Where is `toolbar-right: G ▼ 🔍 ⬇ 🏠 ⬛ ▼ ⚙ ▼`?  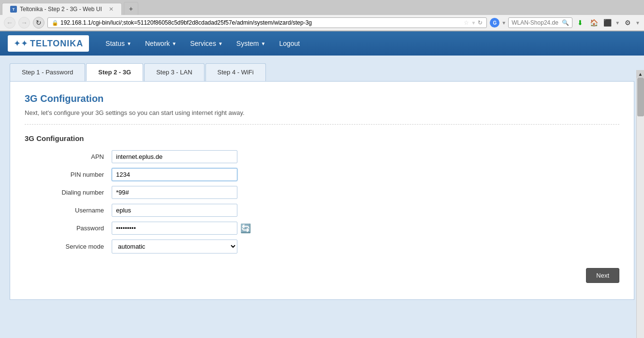 toolbar-right: G ▼ 🔍 ⬇ 🏠 ⬛ ▼ ⚙ ▼ is located at coordinates (565, 23).